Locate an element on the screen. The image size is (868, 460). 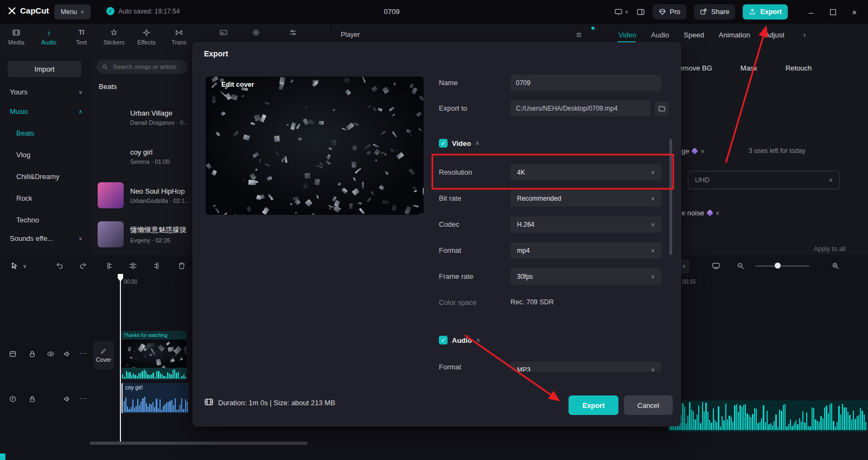
sidebar-item-beats: Beats is located at coordinates (25, 133).